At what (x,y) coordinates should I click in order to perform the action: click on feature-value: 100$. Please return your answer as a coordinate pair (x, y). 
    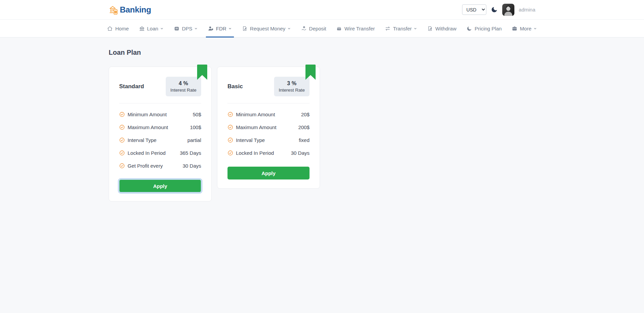
    Looking at the image, I should click on (196, 127).